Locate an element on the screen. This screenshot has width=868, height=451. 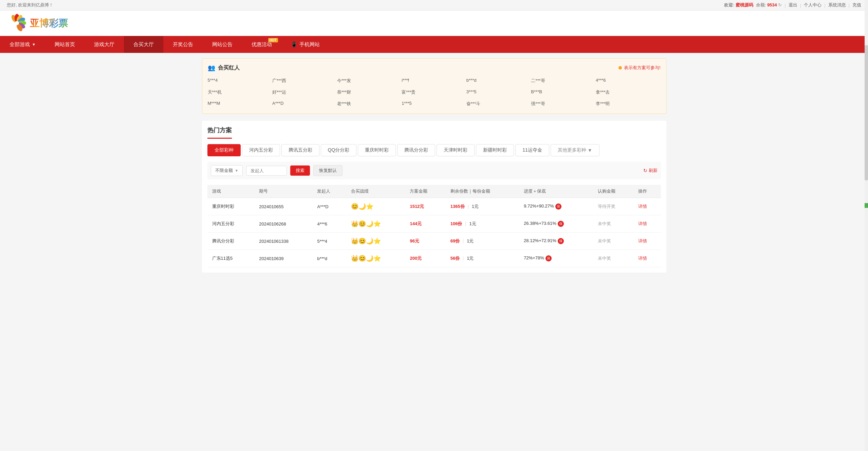
nav-group-buy: 合买大厅 is located at coordinates (144, 44).